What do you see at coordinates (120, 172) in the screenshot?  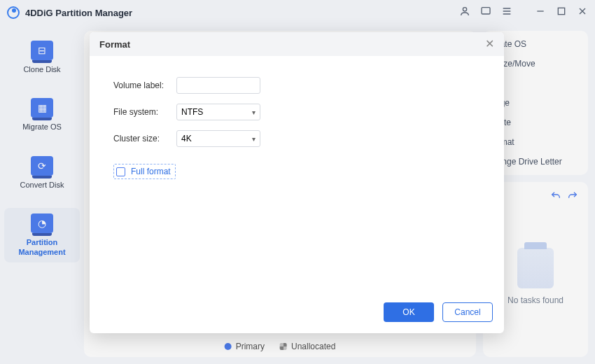 I see `full-format-checkbox` at bounding box center [120, 172].